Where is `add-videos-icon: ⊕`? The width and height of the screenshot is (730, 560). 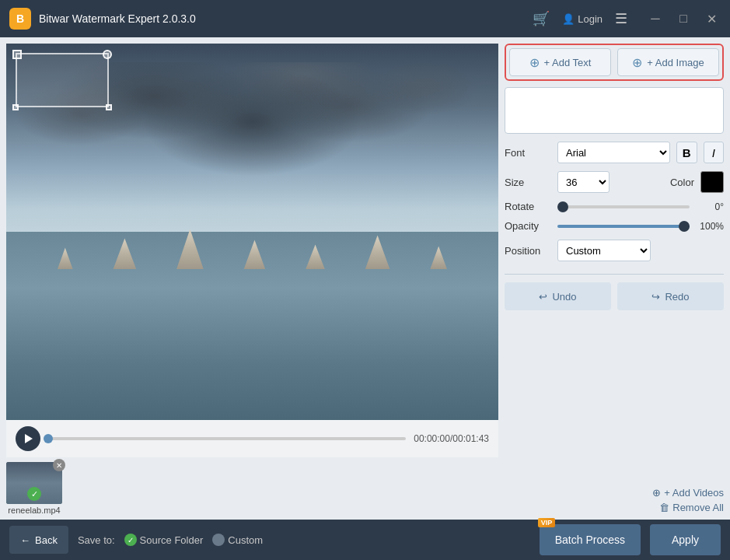 add-videos-icon: ⊕ is located at coordinates (656, 493).